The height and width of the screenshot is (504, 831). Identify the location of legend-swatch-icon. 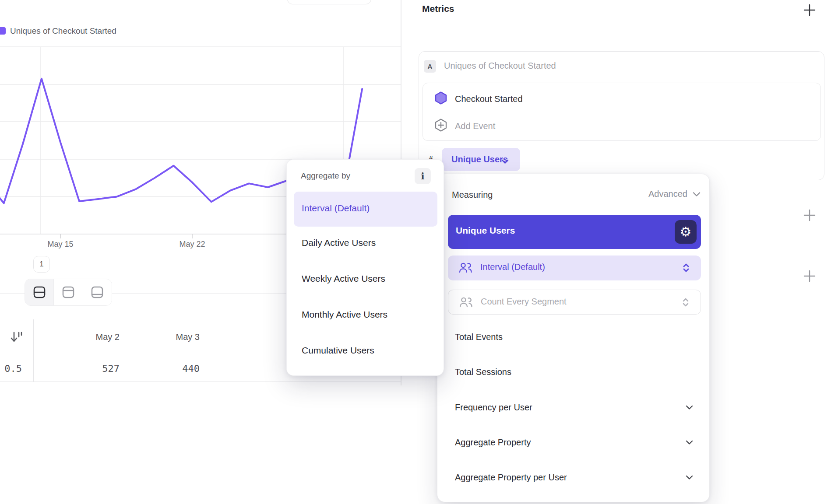
(3, 31).